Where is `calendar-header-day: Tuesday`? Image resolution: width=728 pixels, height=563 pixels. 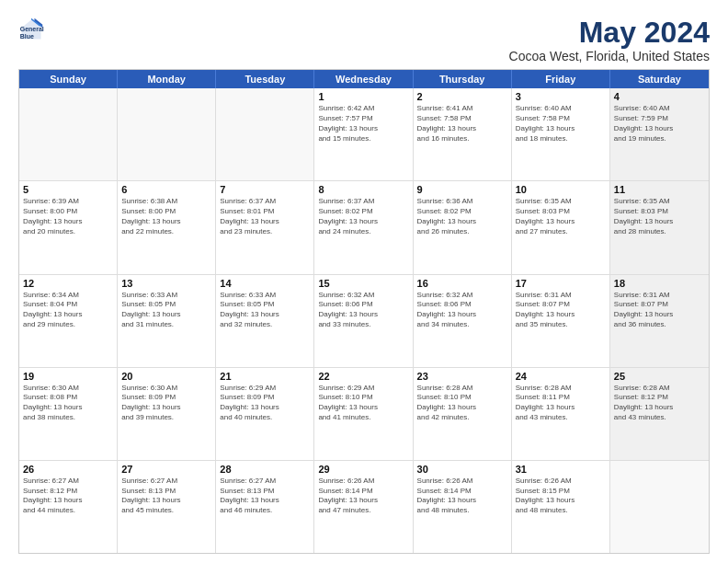 calendar-header-day: Tuesday is located at coordinates (265, 79).